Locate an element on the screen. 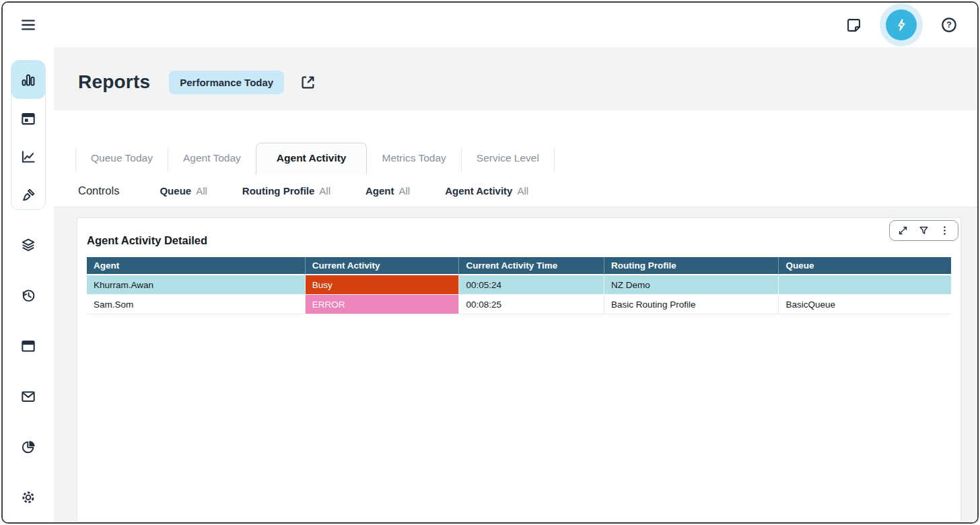 Image resolution: width=980 pixels, height=525 pixels. flash-button is located at coordinates (901, 25).